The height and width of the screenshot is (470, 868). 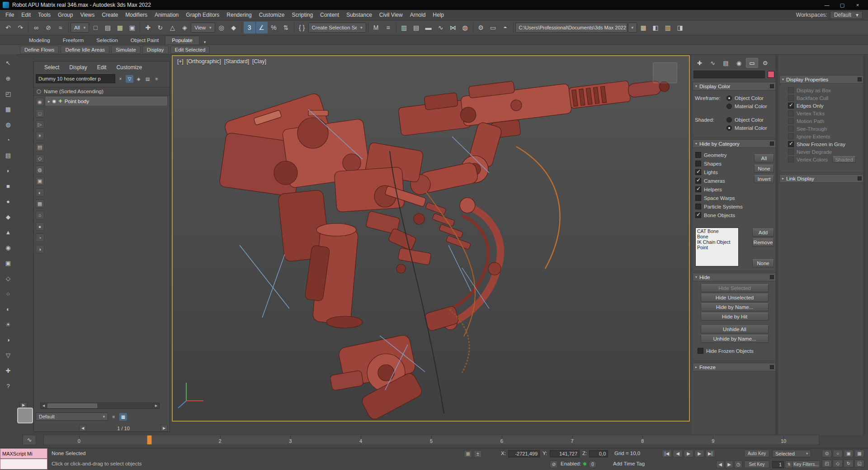 I want to click on menu-item: Edit, so click(x=26, y=15).